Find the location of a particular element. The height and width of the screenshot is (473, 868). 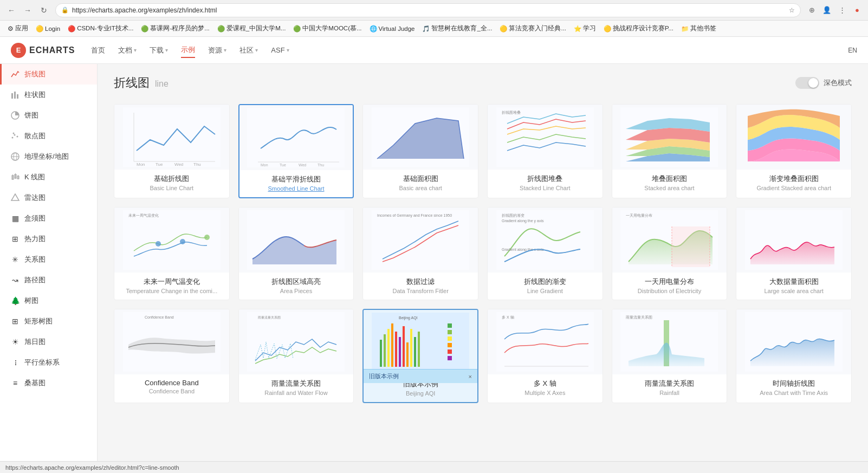

sidebar-item-lines: ↝ 路径图 is located at coordinates (49, 280).